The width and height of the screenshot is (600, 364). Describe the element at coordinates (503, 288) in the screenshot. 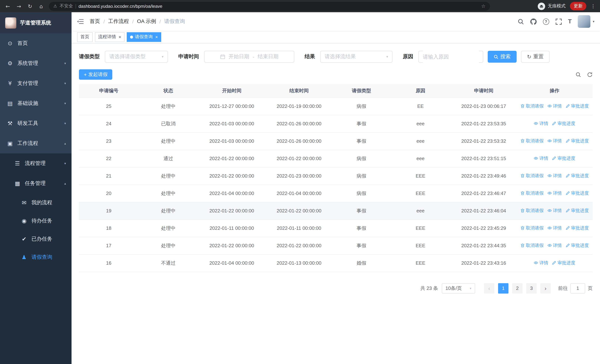

I see `page-button-1: 1` at that location.